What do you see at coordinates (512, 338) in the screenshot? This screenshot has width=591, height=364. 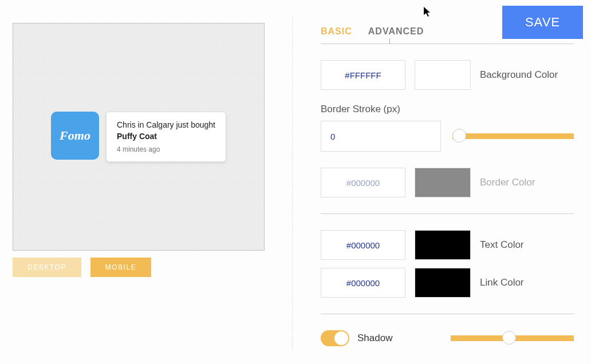 I see `shadow-slider` at bounding box center [512, 338].